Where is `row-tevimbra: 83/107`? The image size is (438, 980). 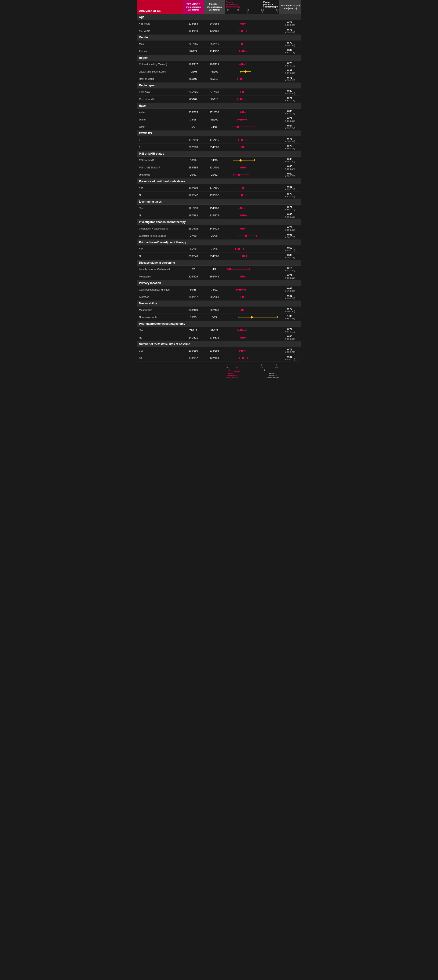 row-tevimbra: 83/107 is located at coordinates (193, 79).